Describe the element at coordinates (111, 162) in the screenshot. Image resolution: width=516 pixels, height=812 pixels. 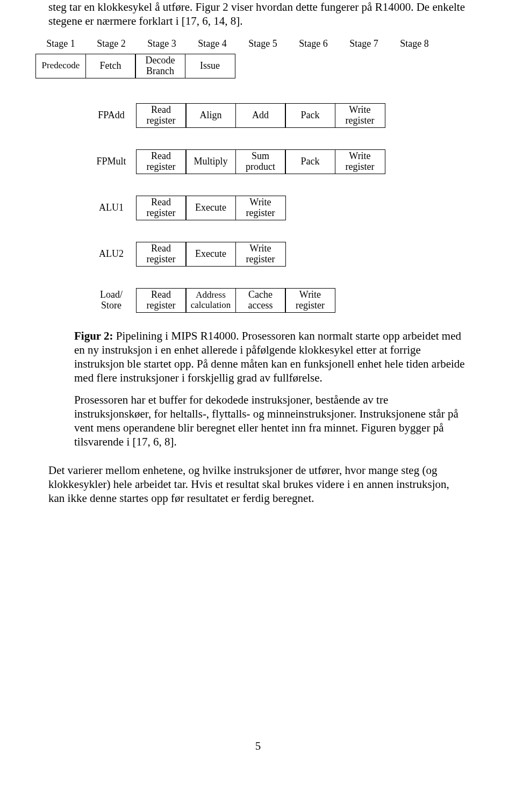
I see `unit-label-fpmult: FPMult` at that location.